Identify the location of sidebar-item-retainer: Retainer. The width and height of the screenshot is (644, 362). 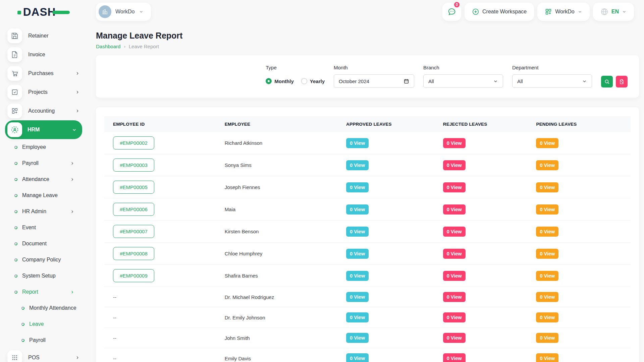
(44, 36).